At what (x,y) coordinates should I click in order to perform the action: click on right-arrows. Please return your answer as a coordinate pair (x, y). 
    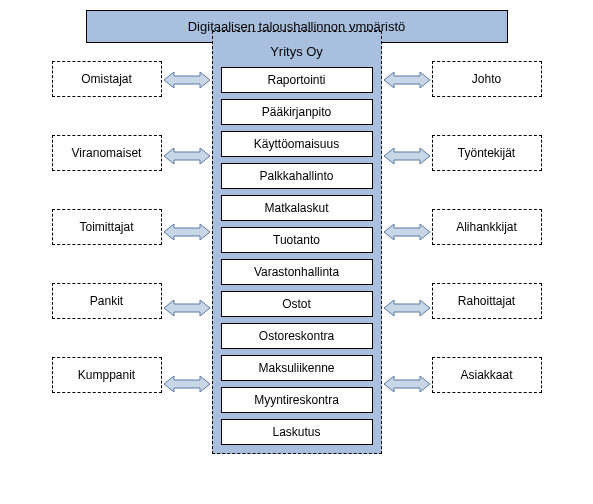
    Looking at the image, I should click on (407, 232).